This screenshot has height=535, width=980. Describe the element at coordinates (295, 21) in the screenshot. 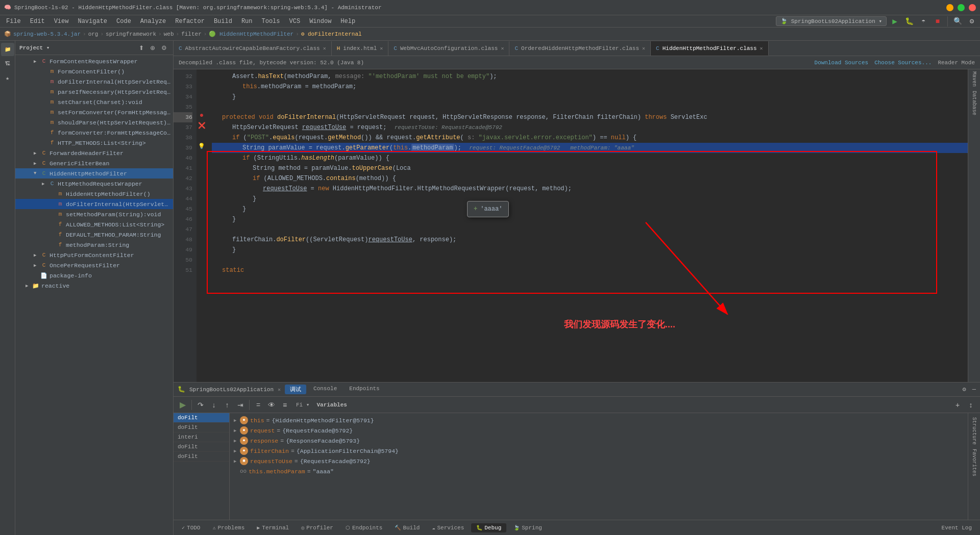

I see `menu-vcs: VCS` at that location.